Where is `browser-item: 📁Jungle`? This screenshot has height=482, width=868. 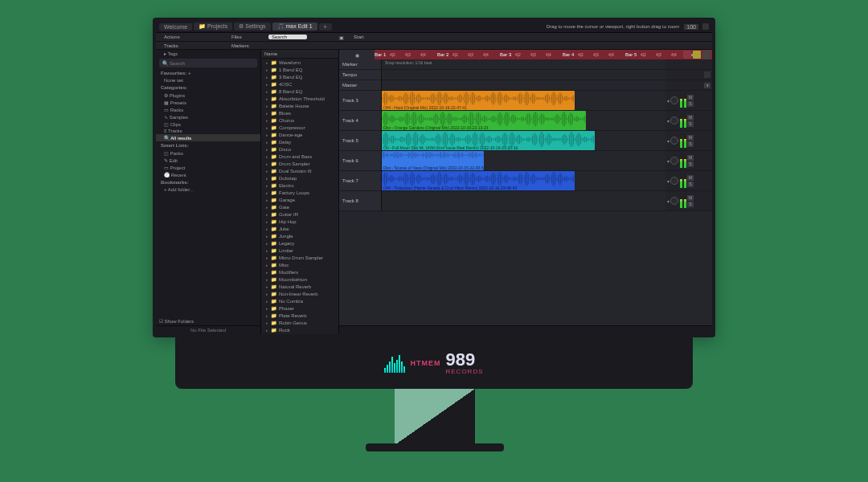 browser-item: 📁Jungle is located at coordinates (300, 236).